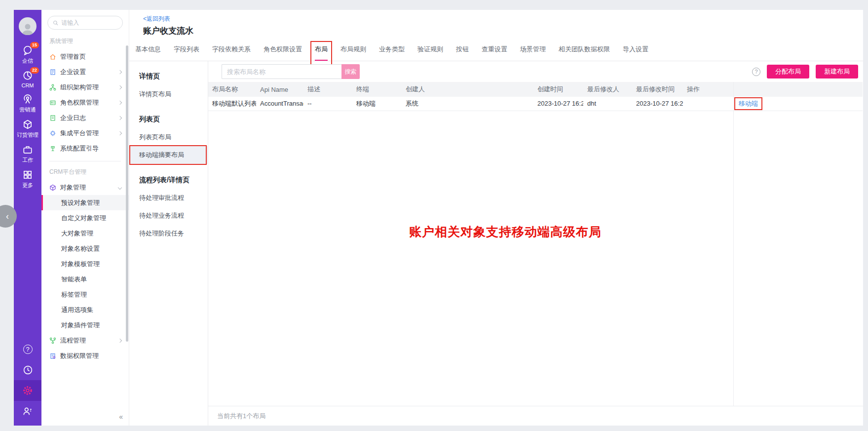  Describe the element at coordinates (85, 310) in the screenshot. I see `sidebar-item-common-option-sets: 通用选项集` at that location.